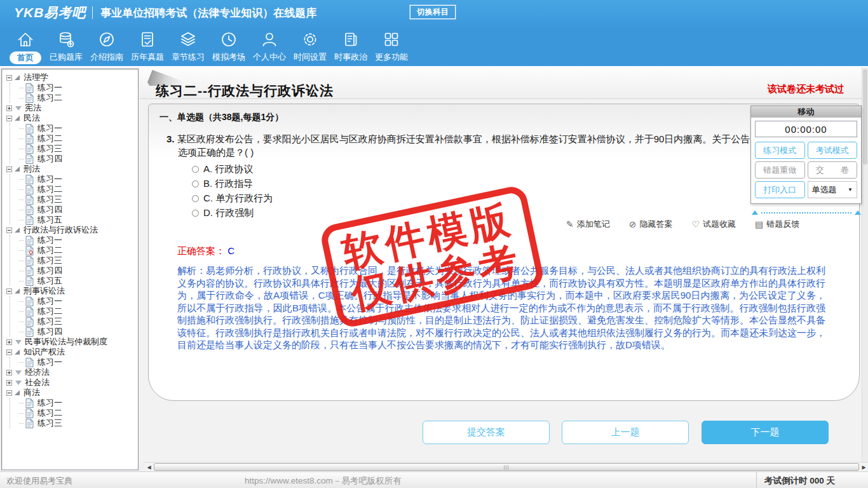  What do you see at coordinates (66, 44) in the screenshot?
I see `nav-item-purchased: 已购题库` at bounding box center [66, 44].